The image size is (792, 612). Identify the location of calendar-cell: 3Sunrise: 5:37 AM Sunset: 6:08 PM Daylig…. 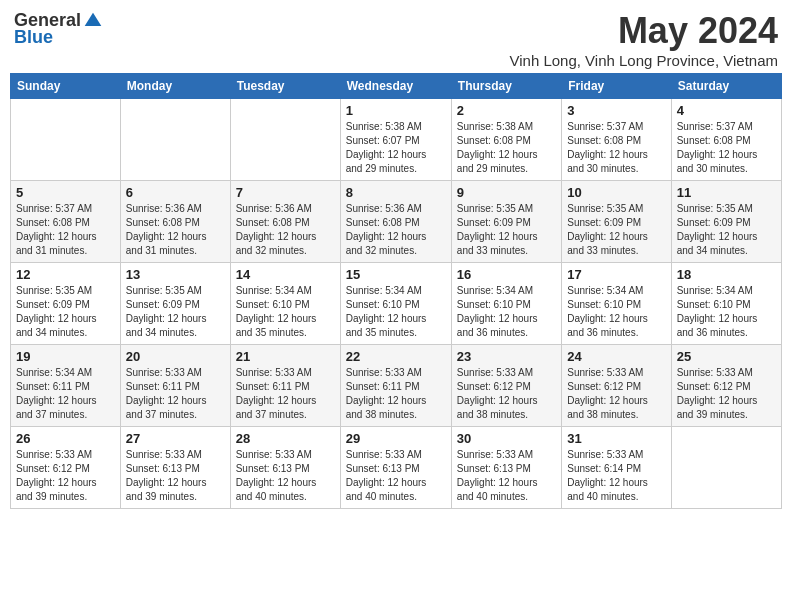
(616, 140).